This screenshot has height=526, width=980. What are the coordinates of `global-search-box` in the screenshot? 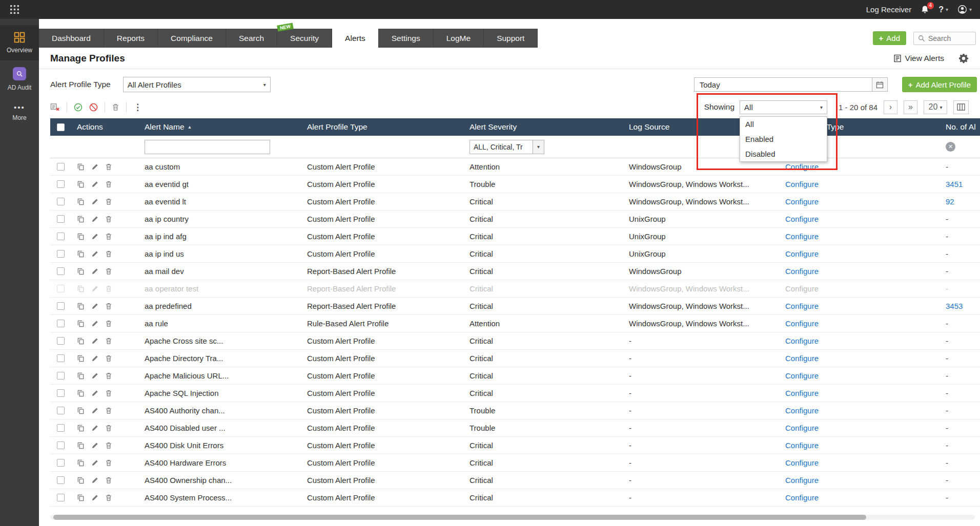 It's located at (945, 38).